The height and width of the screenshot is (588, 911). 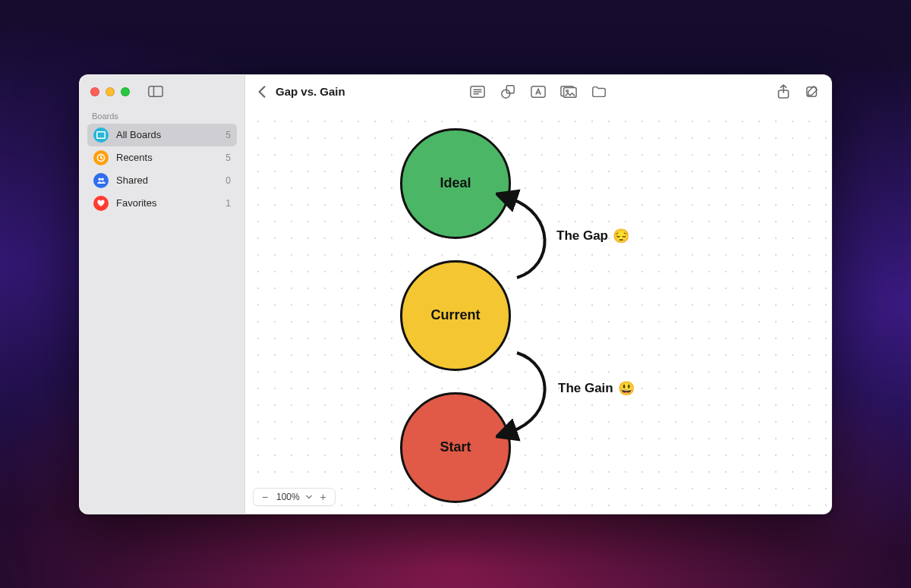 What do you see at coordinates (162, 158) in the screenshot?
I see `sidebar-item-recents: Recents 5` at bounding box center [162, 158].